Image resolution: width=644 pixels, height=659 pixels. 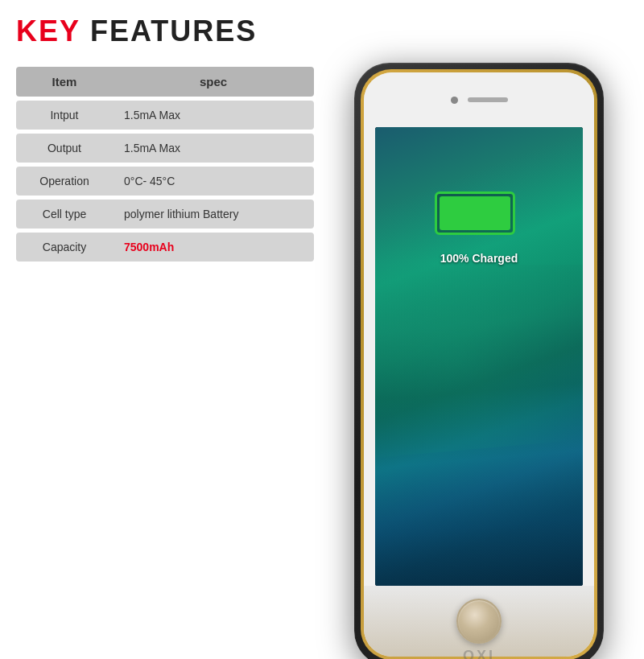 What do you see at coordinates (174, 31) in the screenshot?
I see `title-features: FEATURES` at bounding box center [174, 31].